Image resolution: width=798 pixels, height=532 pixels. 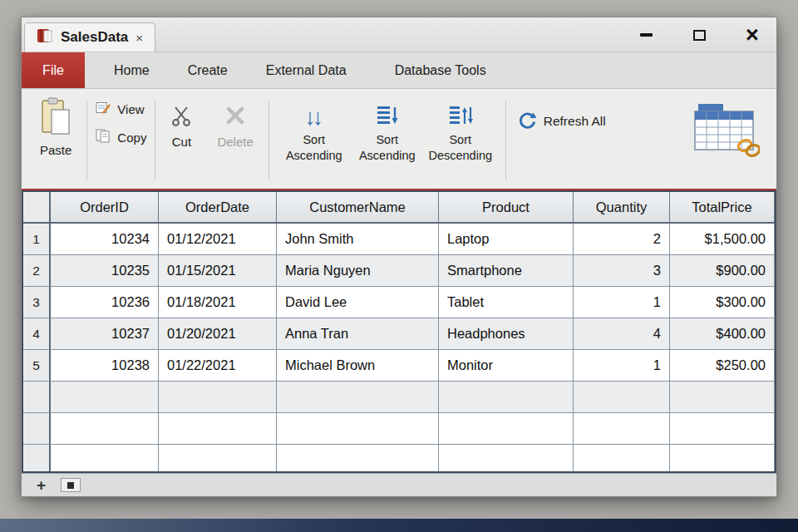 What do you see at coordinates (90, 37) in the screenshot?
I see `document-tab: SalesData ×` at bounding box center [90, 37].